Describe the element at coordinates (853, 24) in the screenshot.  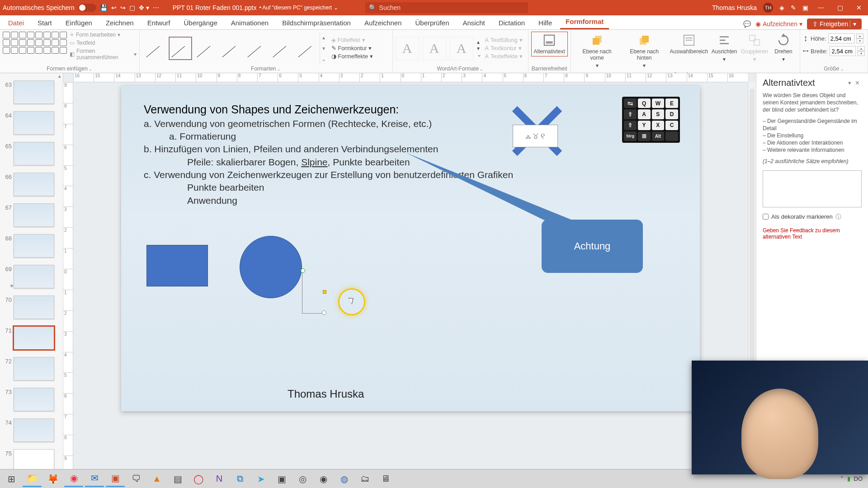
I see `share-dropdown-icon: ▾` at that location.